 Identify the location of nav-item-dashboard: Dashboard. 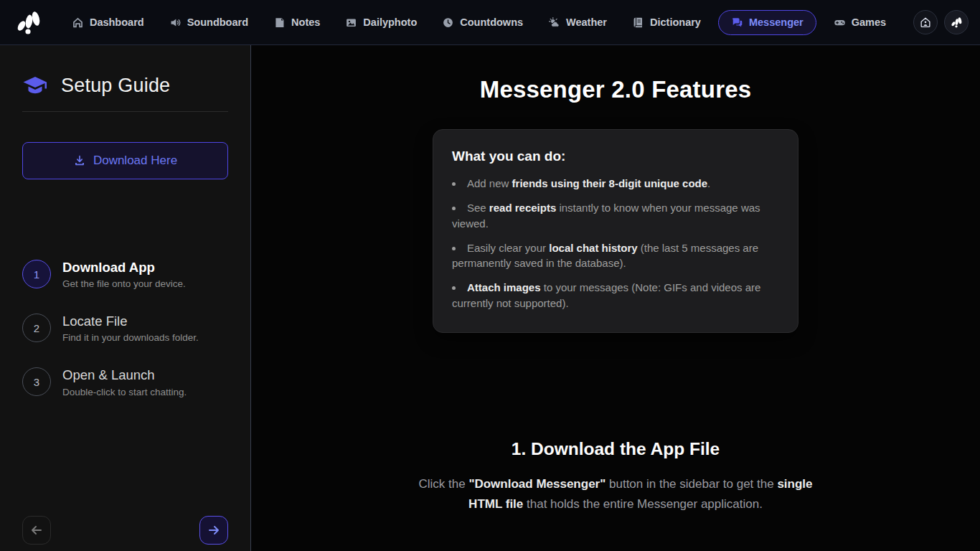
(108, 23).